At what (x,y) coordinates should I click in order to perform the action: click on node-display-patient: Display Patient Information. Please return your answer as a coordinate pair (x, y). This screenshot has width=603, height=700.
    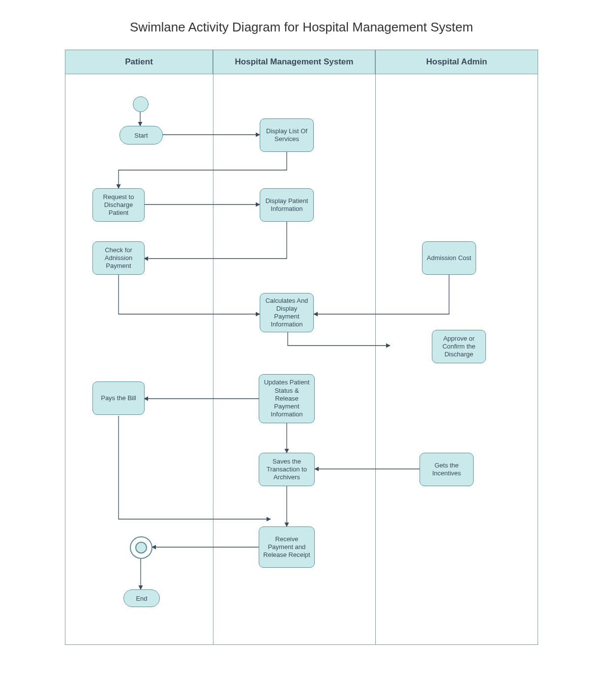
    Looking at the image, I should click on (287, 205).